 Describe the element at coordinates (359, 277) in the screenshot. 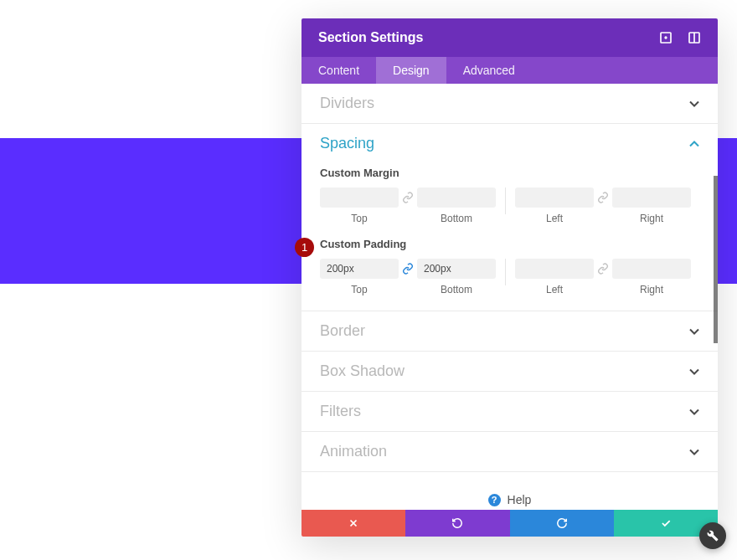

I see `padding-top-cell: Top` at that location.